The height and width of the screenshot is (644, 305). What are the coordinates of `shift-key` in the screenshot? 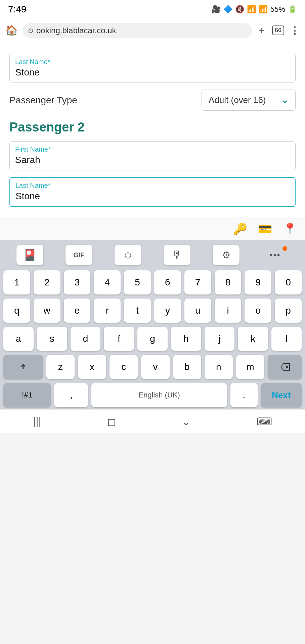 It's located at (23, 367).